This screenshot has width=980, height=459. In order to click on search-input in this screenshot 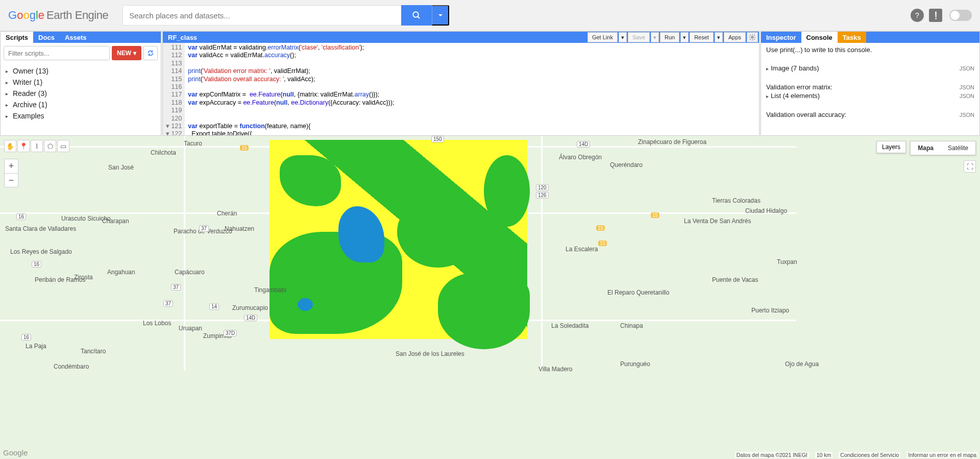, I will do `click(262, 15)`.